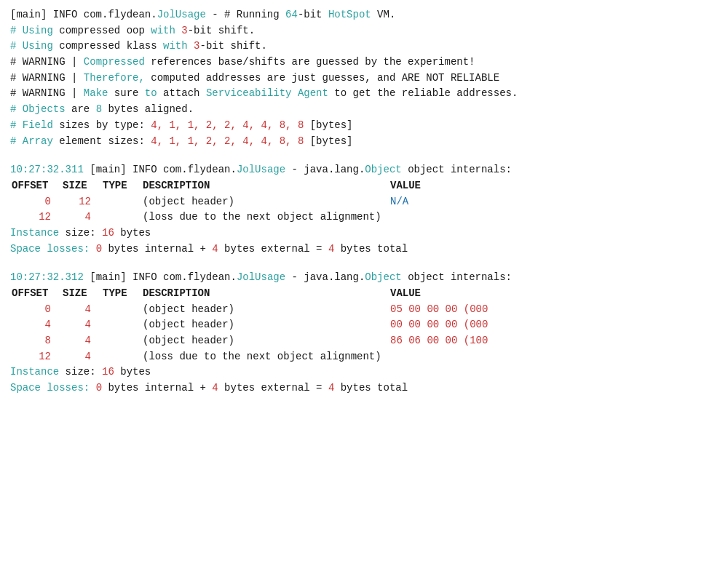 The height and width of the screenshot is (582, 728). I want to click on ts1-end: object internals:, so click(457, 170).